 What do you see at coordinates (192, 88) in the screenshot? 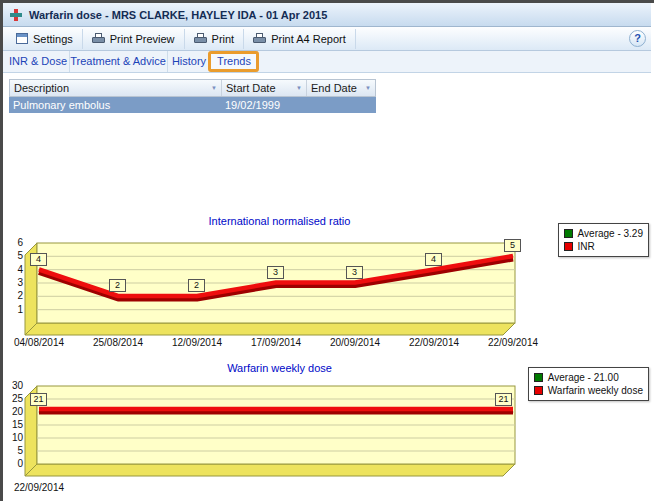
I see `table-header: Description ▼ Start Date ▼ End Date ▼` at bounding box center [192, 88].